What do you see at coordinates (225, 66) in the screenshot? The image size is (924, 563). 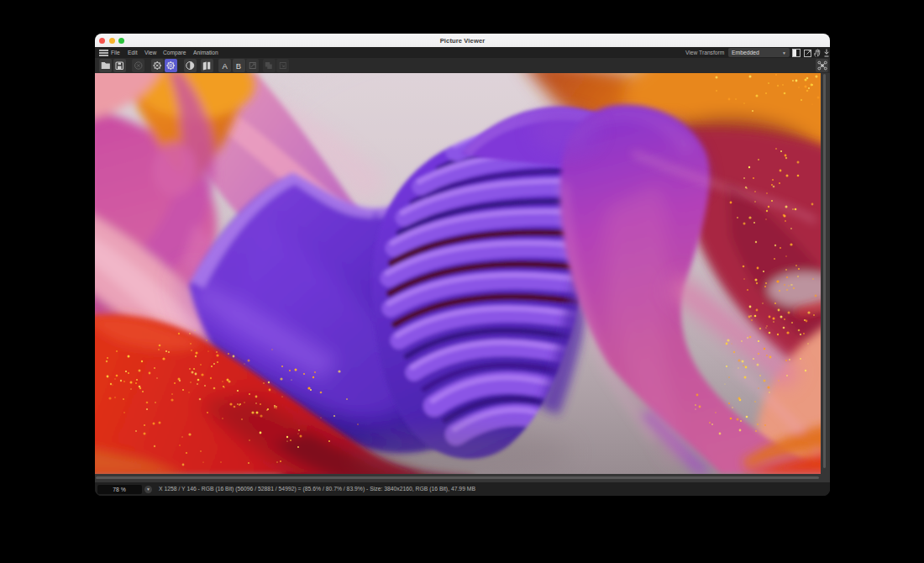 I see `svg-text: A` at bounding box center [225, 66].